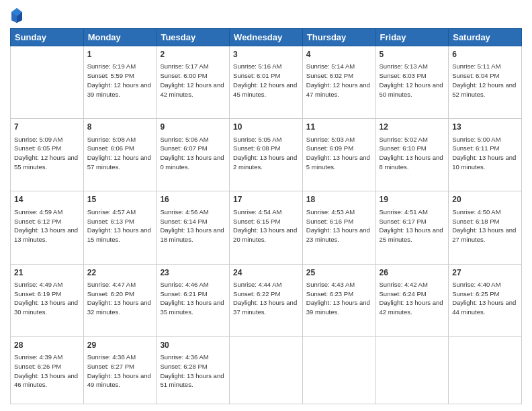  What do you see at coordinates (266, 300) in the screenshot?
I see `calendar-cell: 24Sunrise: 4:44 AMSunset: 6:22 PMDayligh…` at bounding box center [266, 300].